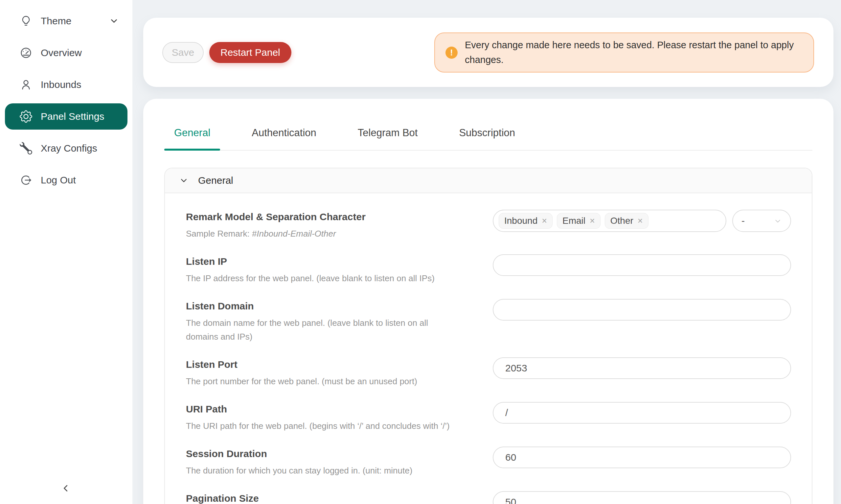  I want to click on sidebar-item-label: Inbounds, so click(61, 85).